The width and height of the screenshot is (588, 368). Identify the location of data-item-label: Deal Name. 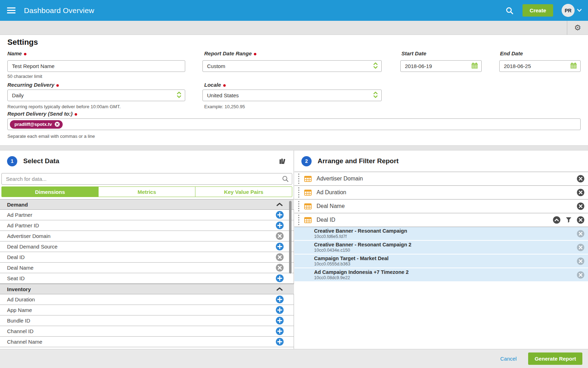
(142, 268).